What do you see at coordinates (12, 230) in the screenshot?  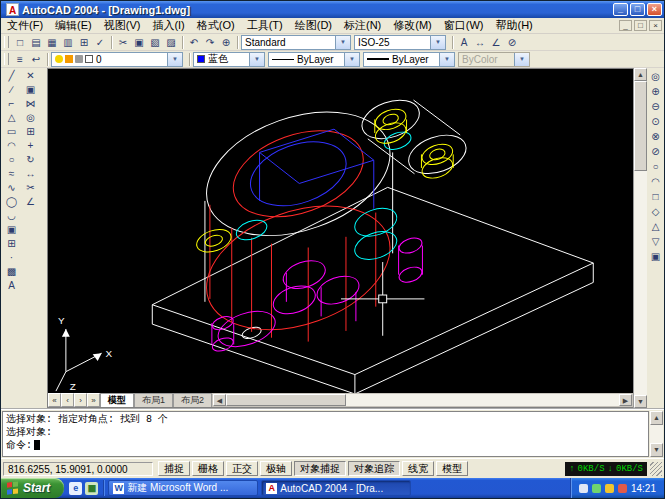 I see `insert-block-button: ▣` at bounding box center [12, 230].